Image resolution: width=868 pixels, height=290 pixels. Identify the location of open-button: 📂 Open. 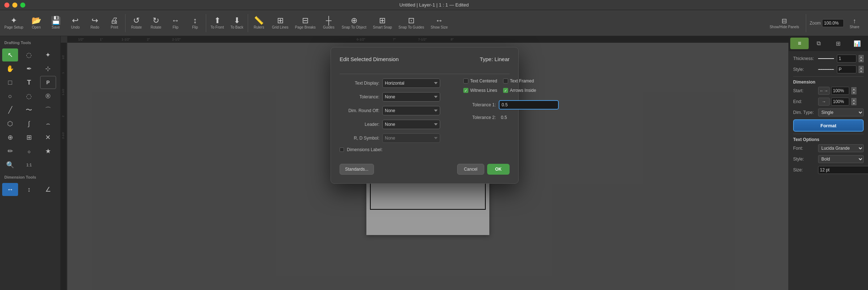
(36, 23).